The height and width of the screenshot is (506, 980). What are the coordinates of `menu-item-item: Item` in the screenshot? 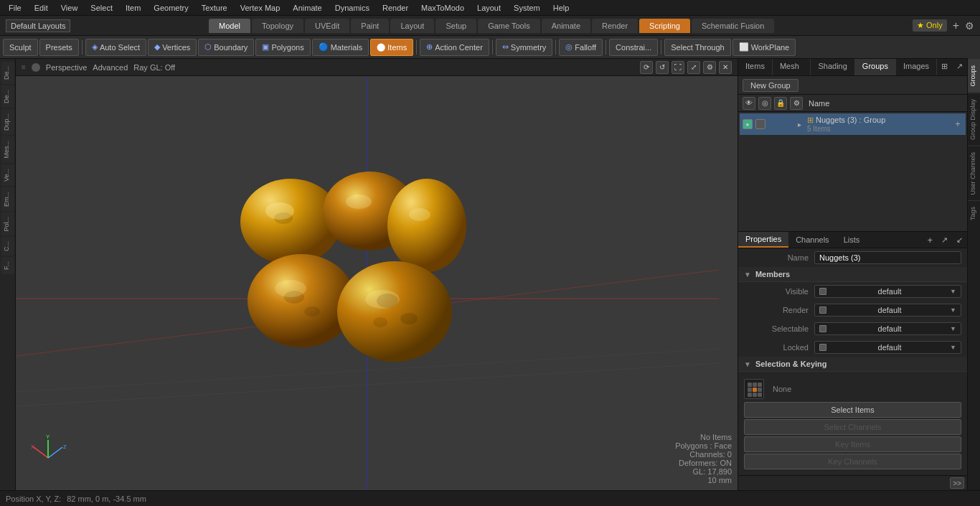 It's located at (133, 8).